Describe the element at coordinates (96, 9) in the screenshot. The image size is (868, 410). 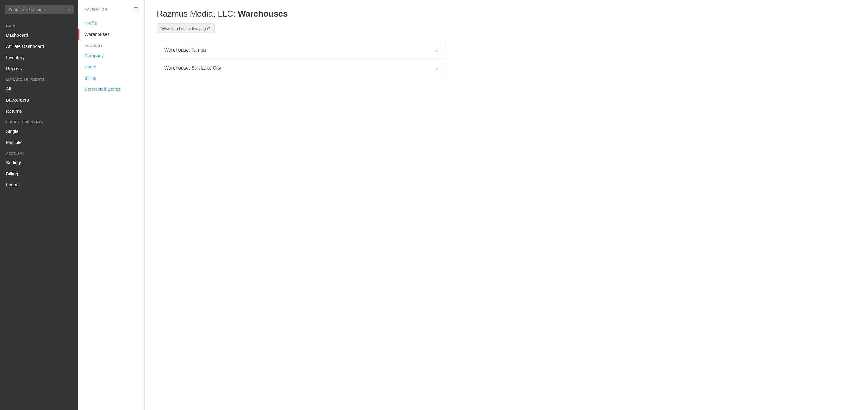
I see `navigation-section-label: NAVIGATION` at that location.